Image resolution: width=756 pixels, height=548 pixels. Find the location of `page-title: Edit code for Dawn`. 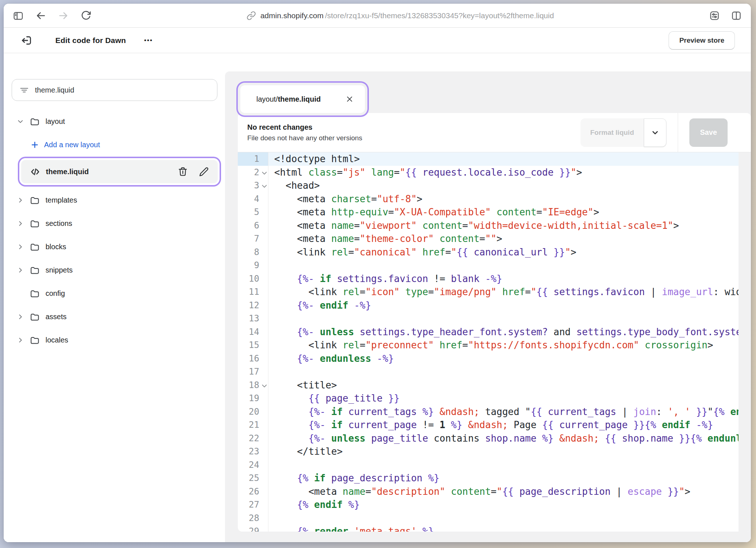

page-title: Edit code for Dawn is located at coordinates (91, 40).